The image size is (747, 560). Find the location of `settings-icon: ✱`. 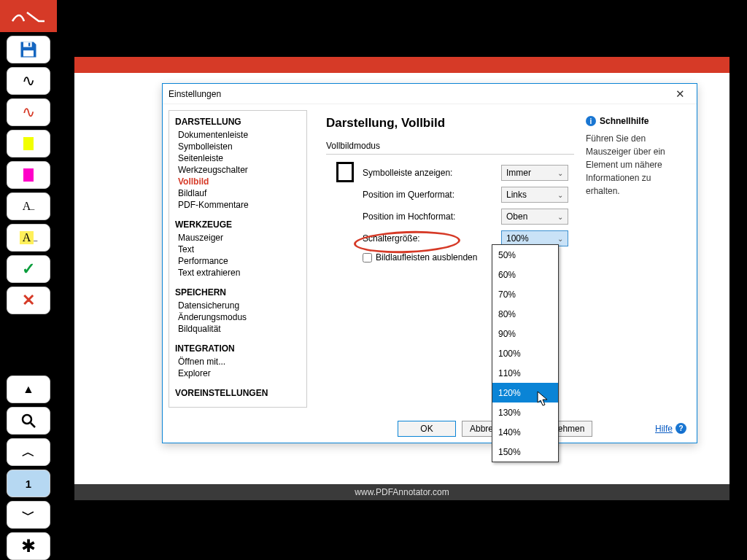

settings-icon: ✱ is located at coordinates (28, 546).